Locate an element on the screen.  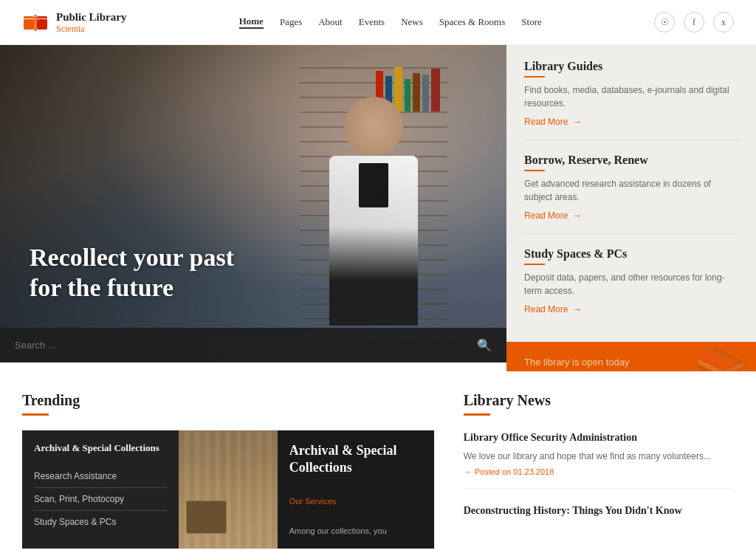
news-item-1-date: → Posted on 01.23.2018 is located at coordinates (599, 472).